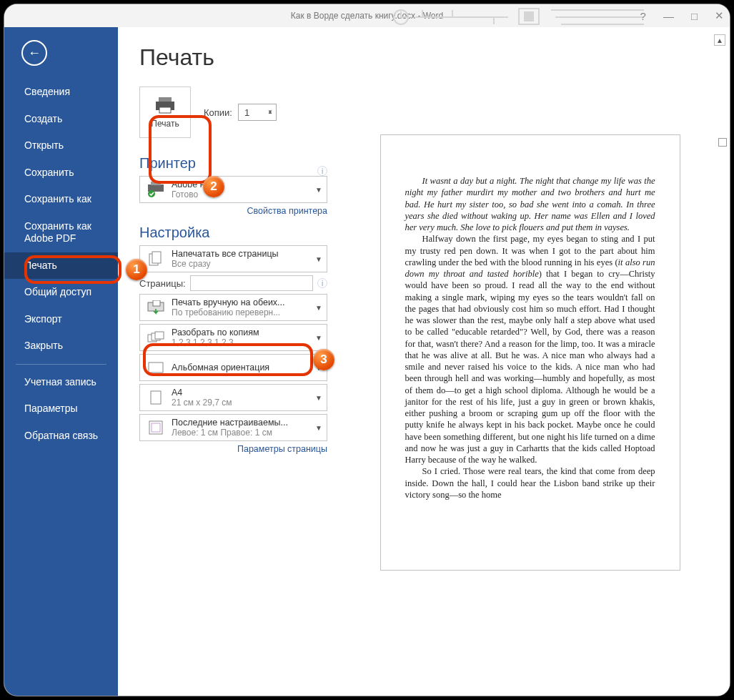 The height and width of the screenshot is (700, 734). I want to click on restore-icon: □, so click(695, 16).